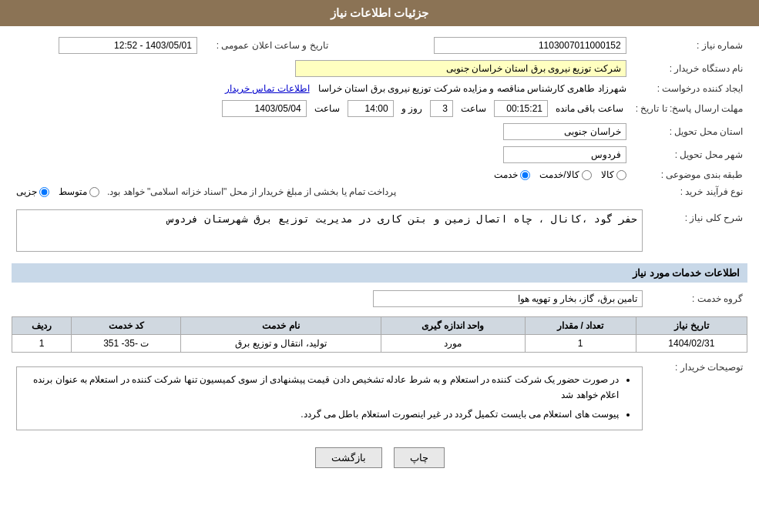 The image size is (759, 532). I want to click on col-kodKhedmat: کد خدمت, so click(126, 326).